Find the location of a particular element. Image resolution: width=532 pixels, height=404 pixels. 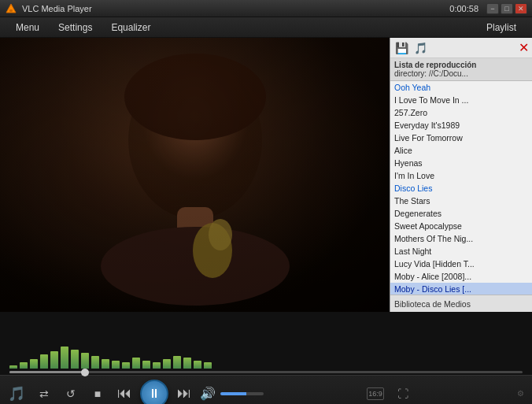

menu-item-menu: Menu is located at coordinates (28, 28).